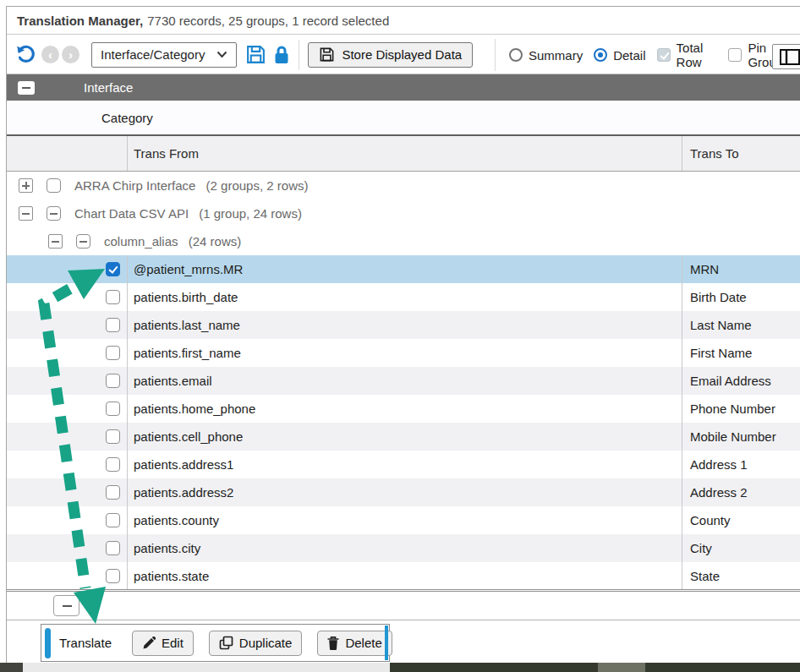  I want to click on trans-from-cell: patients.home_phone, so click(404, 409).